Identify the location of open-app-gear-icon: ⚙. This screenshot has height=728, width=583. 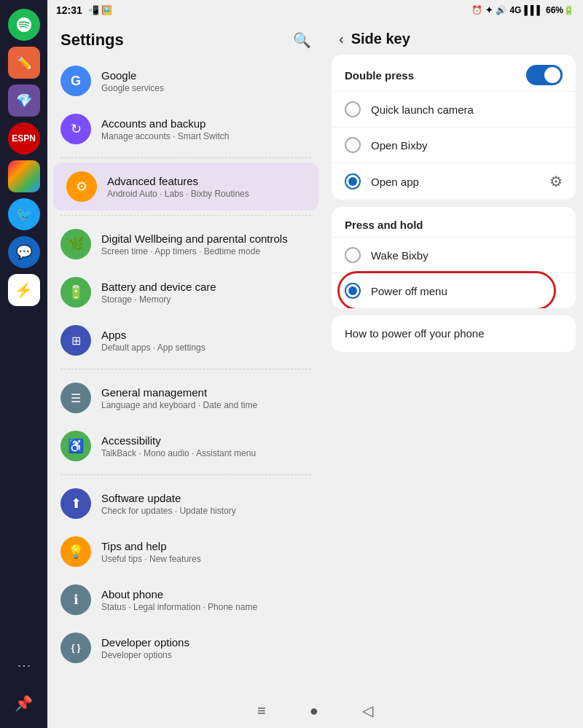
(556, 181).